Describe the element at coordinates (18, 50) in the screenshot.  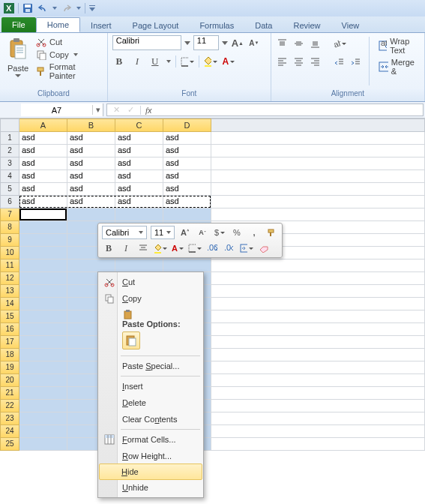
I see `paste-button` at that location.